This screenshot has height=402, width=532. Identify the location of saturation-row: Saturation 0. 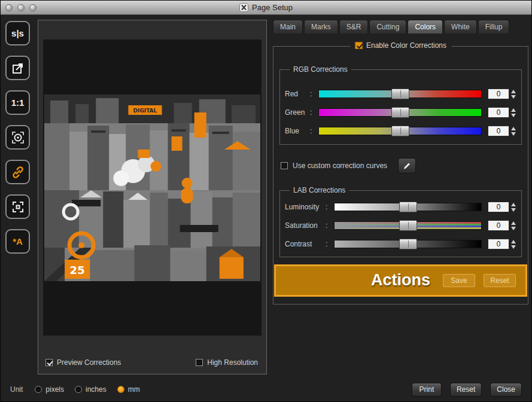
(401, 226).